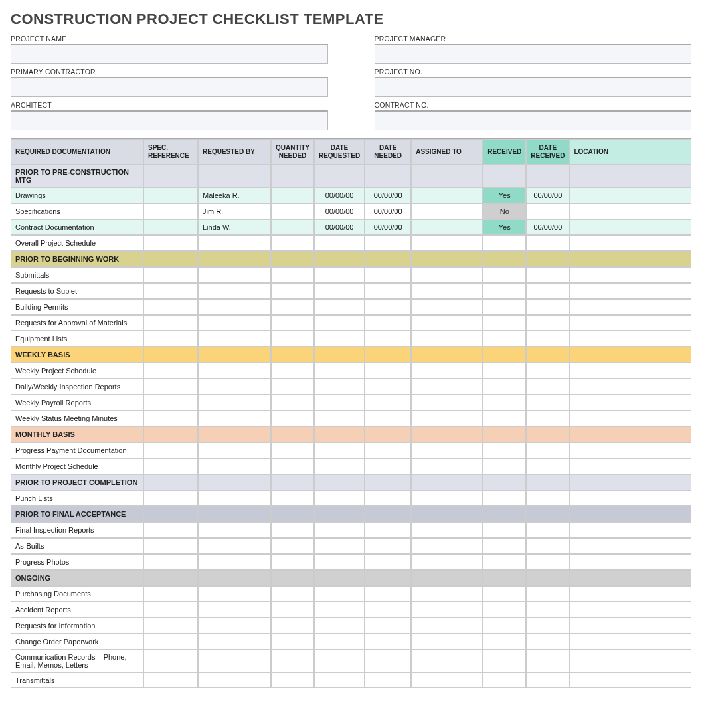  I want to click on table-cell: Requests for Information, so click(77, 626).